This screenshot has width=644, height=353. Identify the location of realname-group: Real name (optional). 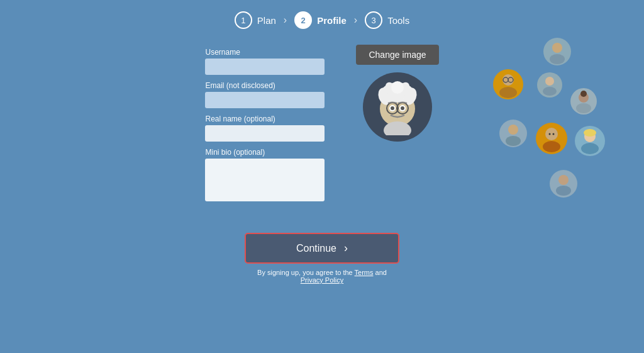
(268, 128).